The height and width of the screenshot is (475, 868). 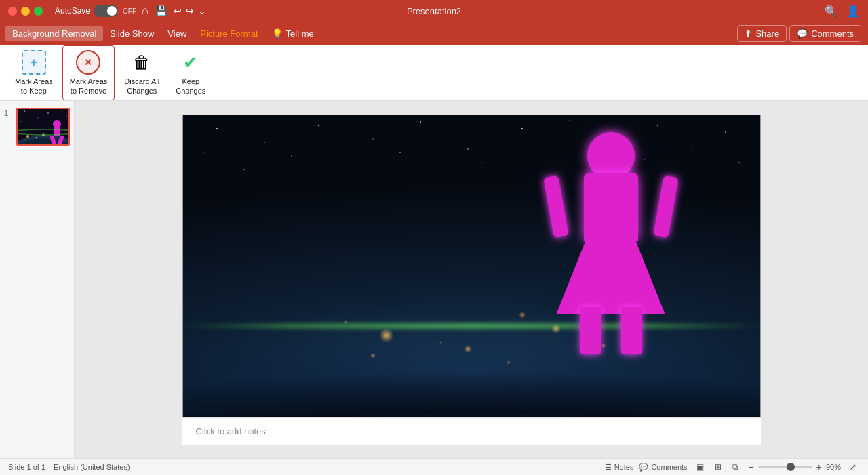 What do you see at coordinates (38, 11) in the screenshot?
I see `maximize-button` at bounding box center [38, 11].